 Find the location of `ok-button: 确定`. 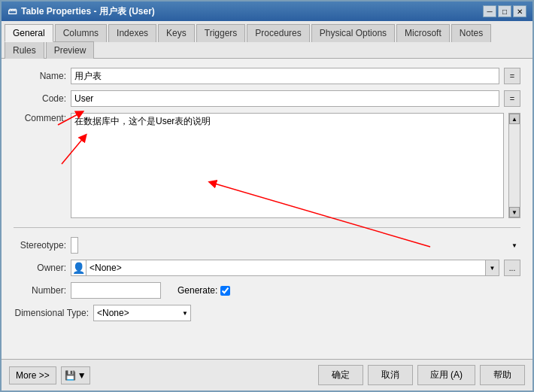

ok-button: 确定 is located at coordinates (341, 375).